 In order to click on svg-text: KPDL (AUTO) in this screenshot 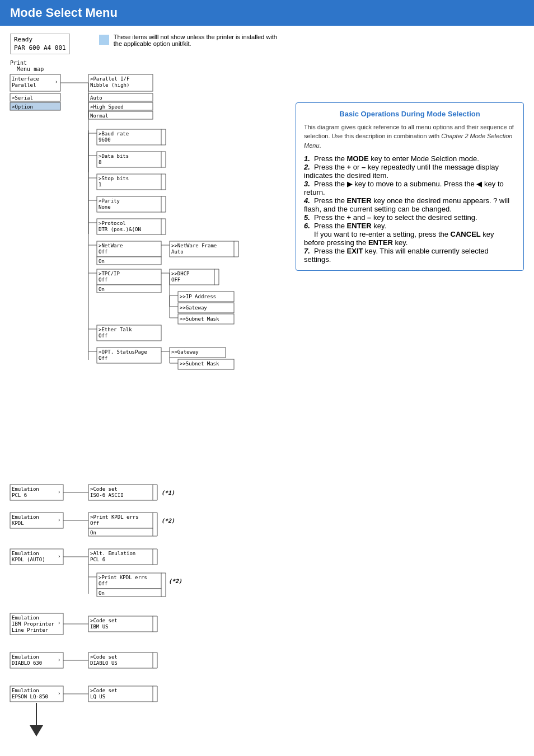, I will do `click(29, 560)`.